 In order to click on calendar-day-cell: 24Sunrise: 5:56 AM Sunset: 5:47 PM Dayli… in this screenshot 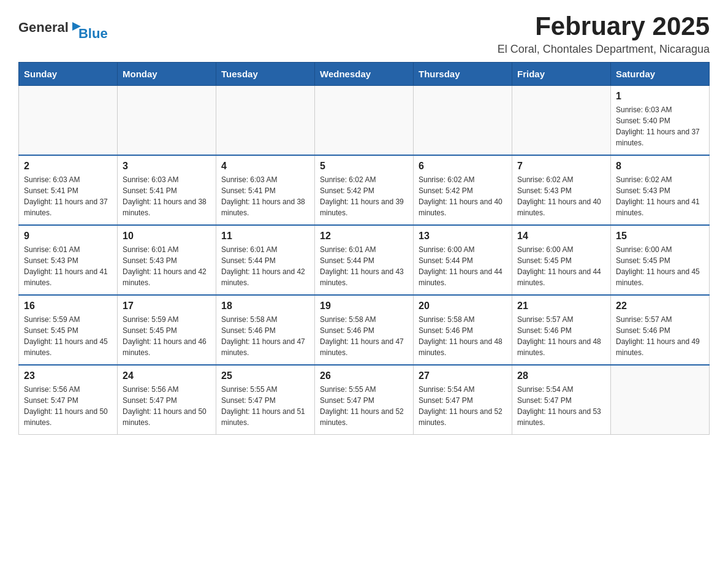, I will do `click(167, 400)`.